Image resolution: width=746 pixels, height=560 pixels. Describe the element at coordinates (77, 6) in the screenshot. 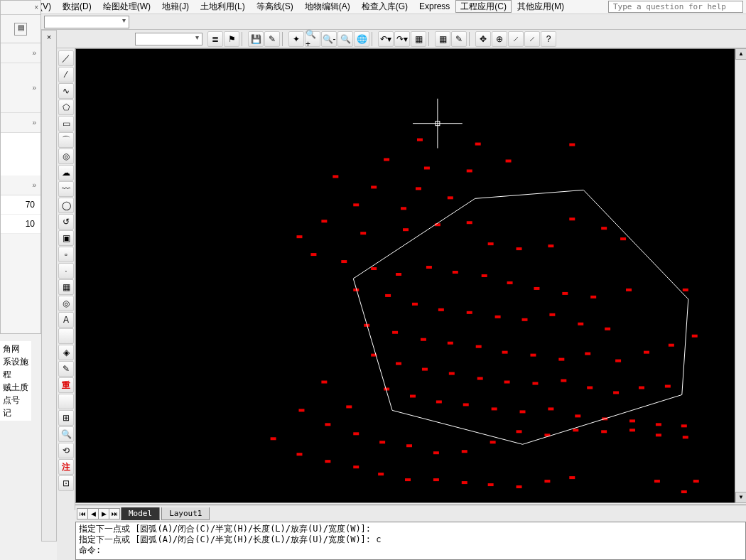

I see `menu-2: 数据(D)` at that location.